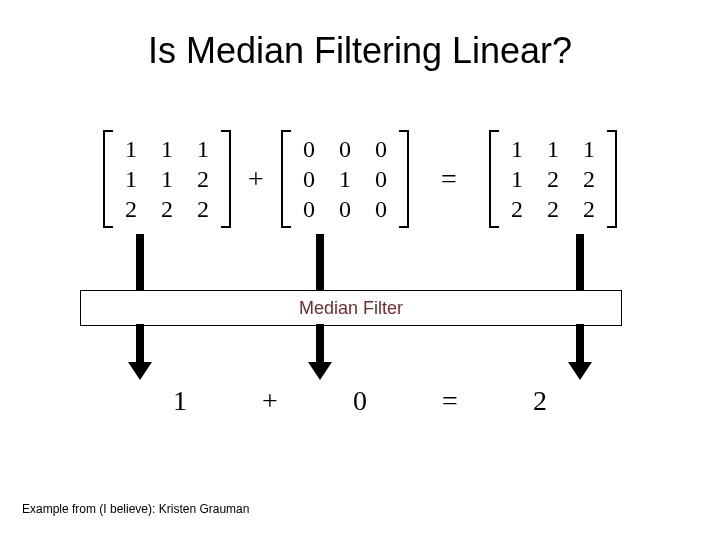 The width and height of the screenshot is (720, 540). I want to click on attribution-footer: Example from (I believe): Kristen Grauma…, so click(136, 509).